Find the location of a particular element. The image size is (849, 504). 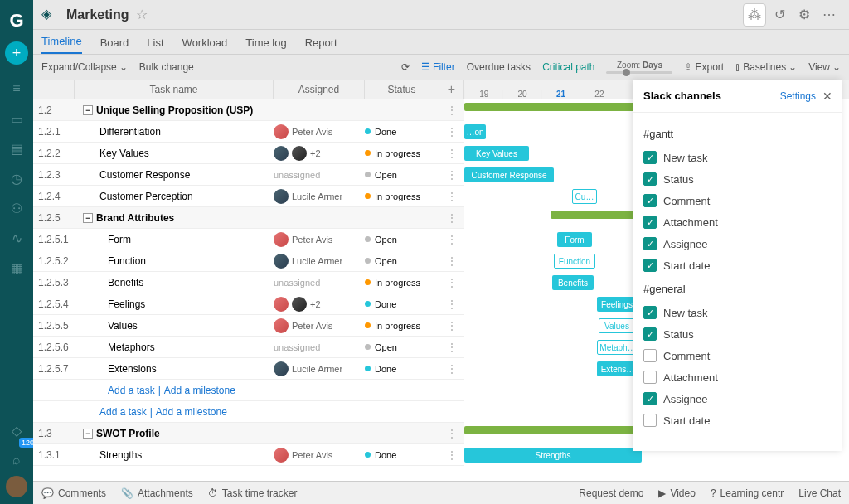

attachments-button: 📎 Attachments is located at coordinates (158, 493).